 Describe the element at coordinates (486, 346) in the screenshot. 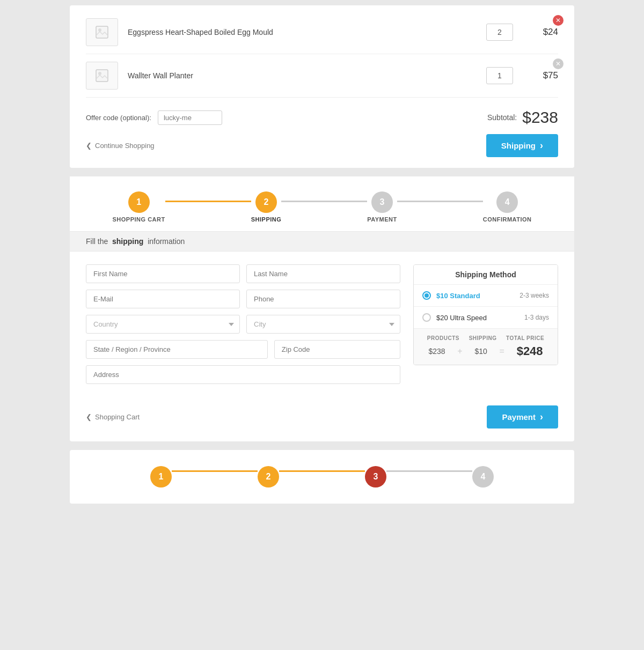

I see `price-summary: PRODUCTS SHIPPING TOTAL PRICE $238 + $10…` at that location.